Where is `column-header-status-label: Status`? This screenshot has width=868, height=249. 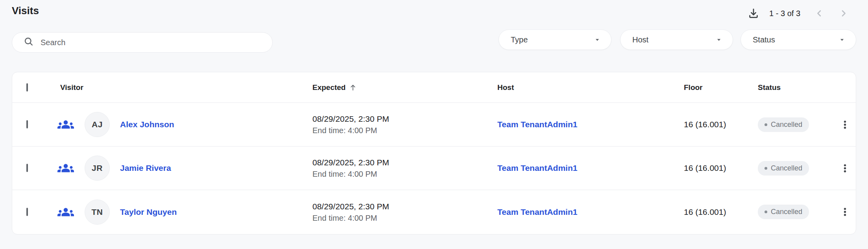
column-header-status-label: Status is located at coordinates (769, 88).